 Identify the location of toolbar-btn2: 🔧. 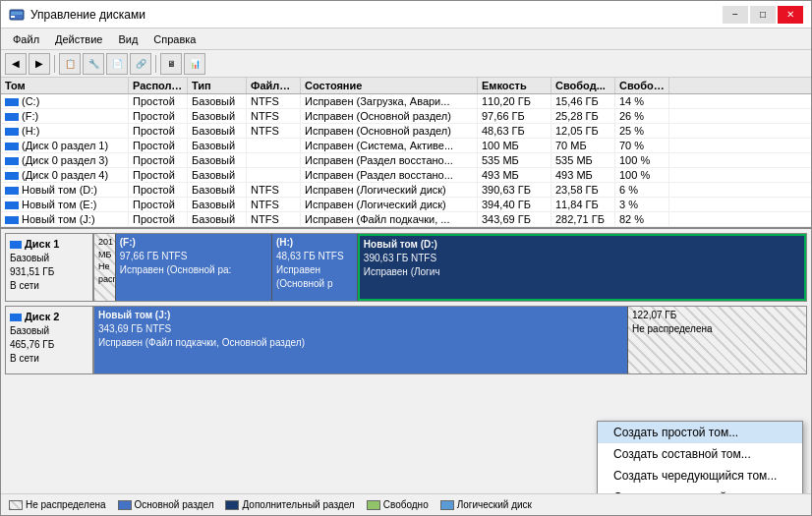
(93, 64).